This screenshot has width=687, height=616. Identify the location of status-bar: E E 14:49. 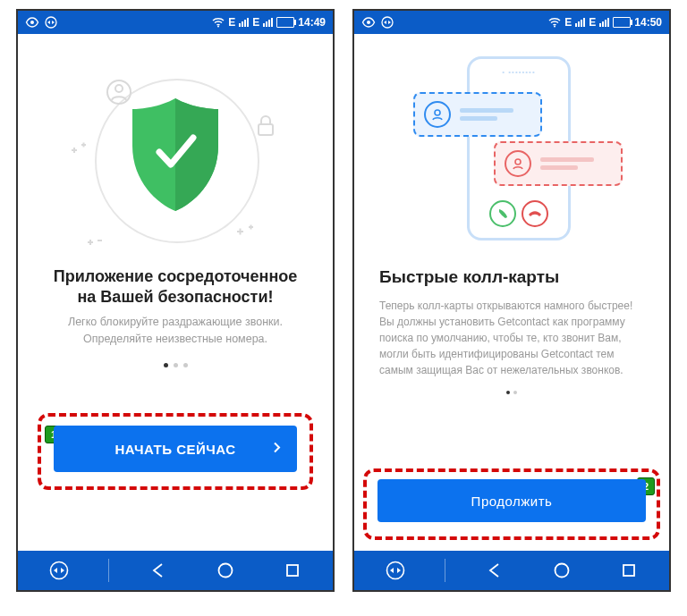
(175, 22).